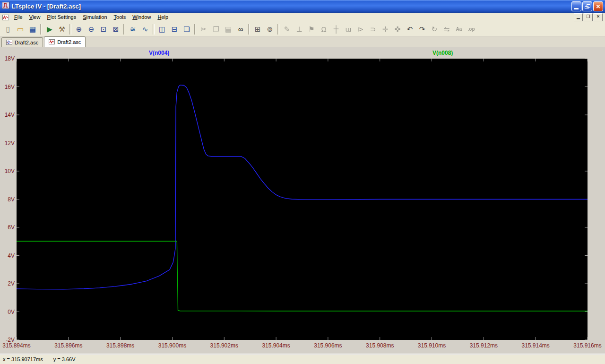  What do you see at coordinates (434, 29) in the screenshot?
I see `rotate-icon: ↻` at bounding box center [434, 29].